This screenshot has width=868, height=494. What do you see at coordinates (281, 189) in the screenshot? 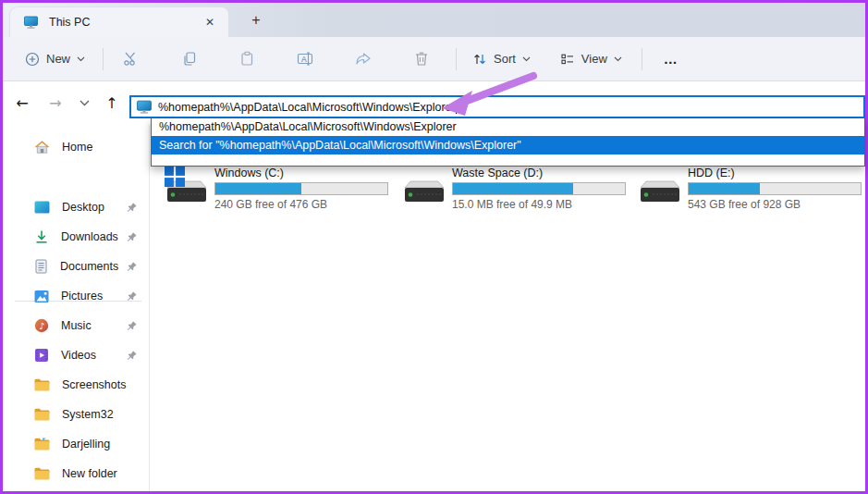
I see `drive-tile-c: Windows (C:) 240 GB free of 476 GB` at bounding box center [281, 189].